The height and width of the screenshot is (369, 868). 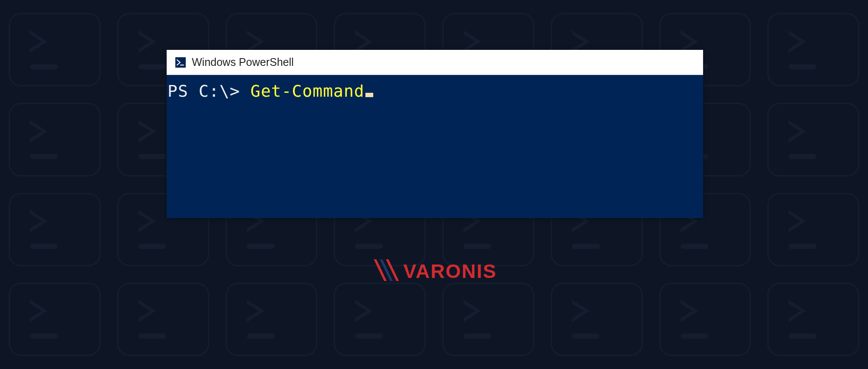 What do you see at coordinates (450, 271) in the screenshot?
I see `brand-name: VARONIS` at bounding box center [450, 271].